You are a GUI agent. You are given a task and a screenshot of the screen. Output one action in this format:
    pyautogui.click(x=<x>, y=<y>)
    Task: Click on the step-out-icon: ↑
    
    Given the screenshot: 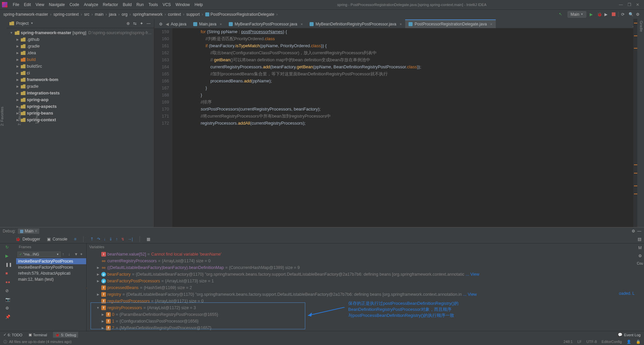 What is the action you would take?
    pyautogui.click(x=117, y=239)
    